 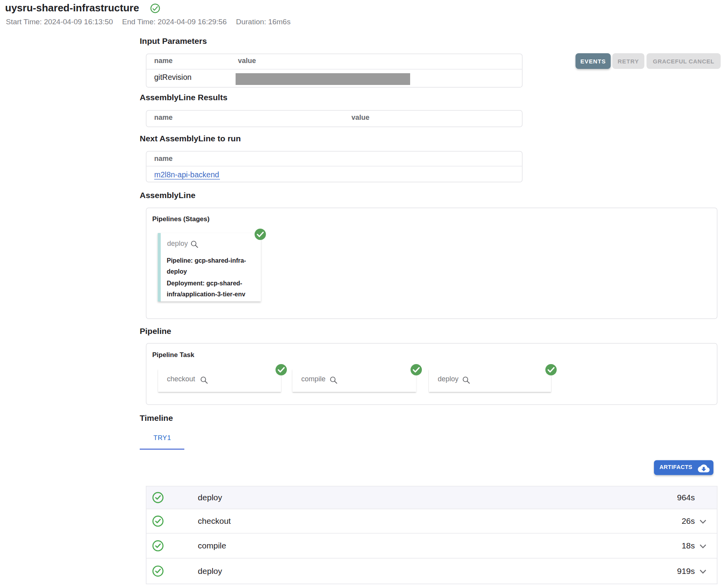 What do you see at coordinates (187, 175) in the screenshot?
I see `svg-text: m2l8n-api-backend` at bounding box center [187, 175].